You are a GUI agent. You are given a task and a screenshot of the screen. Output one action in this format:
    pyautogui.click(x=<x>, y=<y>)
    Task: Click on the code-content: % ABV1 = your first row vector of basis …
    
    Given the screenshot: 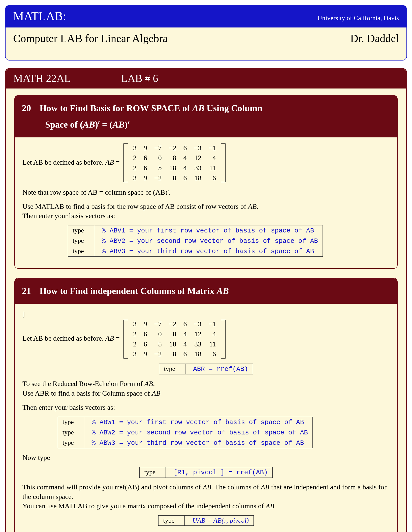 What is the action you would take?
    pyautogui.click(x=208, y=230)
    